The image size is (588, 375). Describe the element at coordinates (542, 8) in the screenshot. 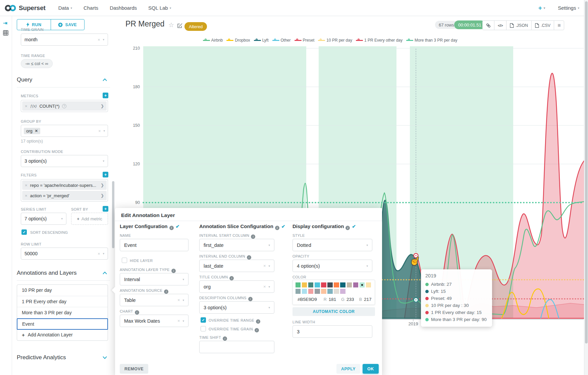

I see `new-item-button: +▾` at that location.